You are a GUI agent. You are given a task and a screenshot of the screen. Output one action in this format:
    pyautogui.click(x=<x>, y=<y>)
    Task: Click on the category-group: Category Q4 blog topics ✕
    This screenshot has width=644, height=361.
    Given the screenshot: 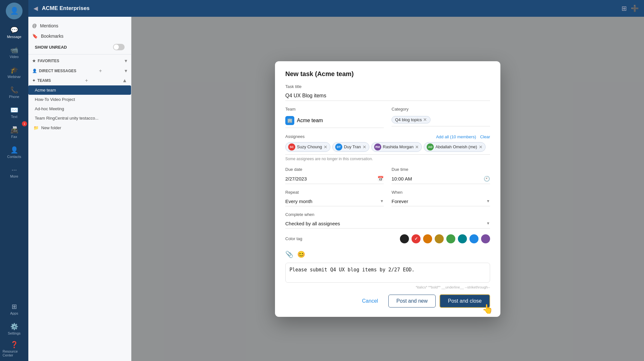 What is the action you would take?
    pyautogui.click(x=441, y=117)
    